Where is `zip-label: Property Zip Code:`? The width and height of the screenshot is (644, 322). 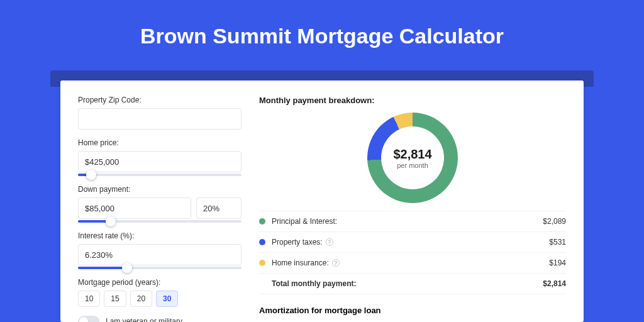
zip-label: Property Zip Code: is located at coordinates (160, 100).